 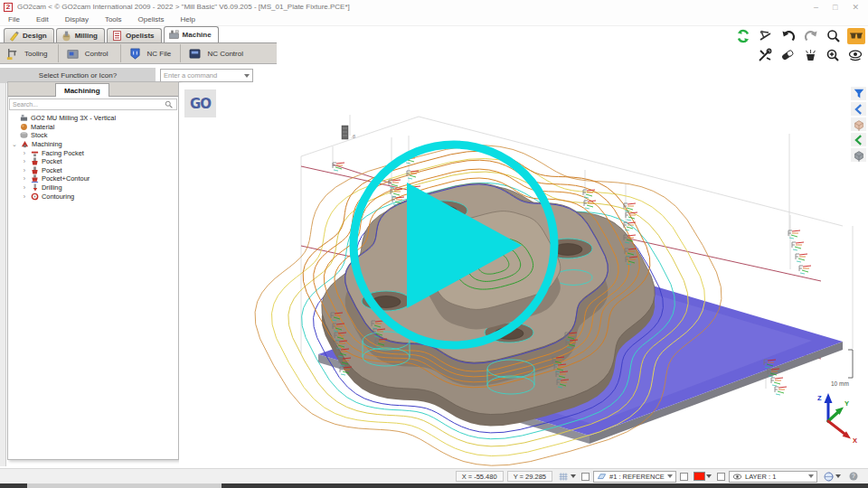 What do you see at coordinates (188, 20) in the screenshot?
I see `menu-help: Help` at bounding box center [188, 20].